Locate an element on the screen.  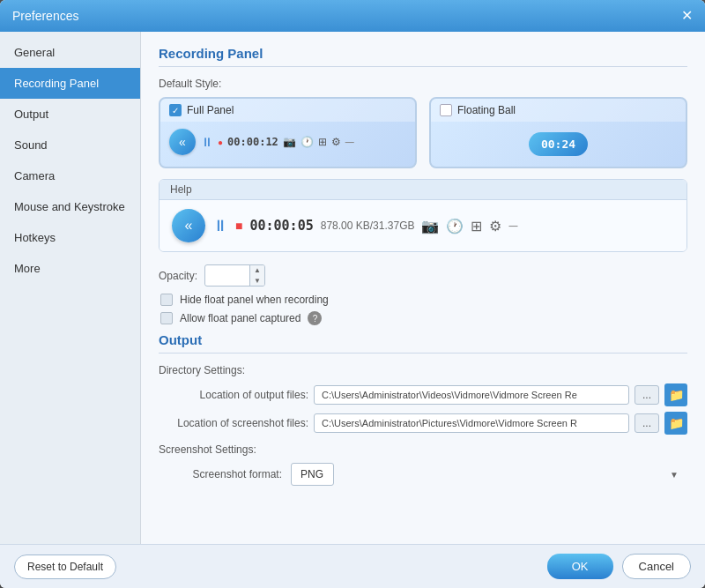
folder-icon: 📁 is located at coordinates (677, 395).